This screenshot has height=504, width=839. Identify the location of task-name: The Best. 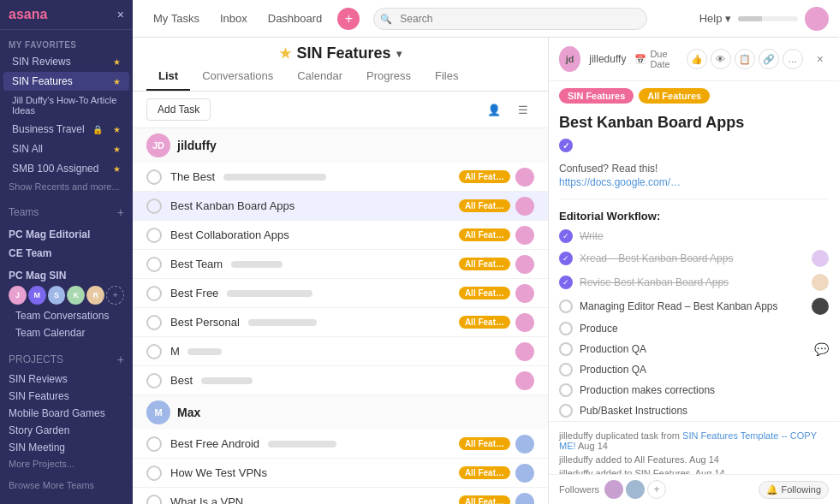
(312, 176).